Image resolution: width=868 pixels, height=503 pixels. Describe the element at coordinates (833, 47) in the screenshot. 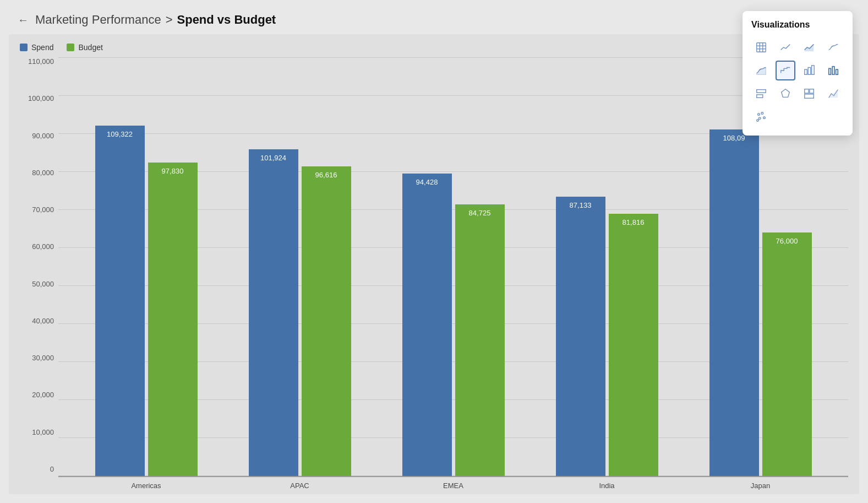

I see `smooth-line-viz` at that location.